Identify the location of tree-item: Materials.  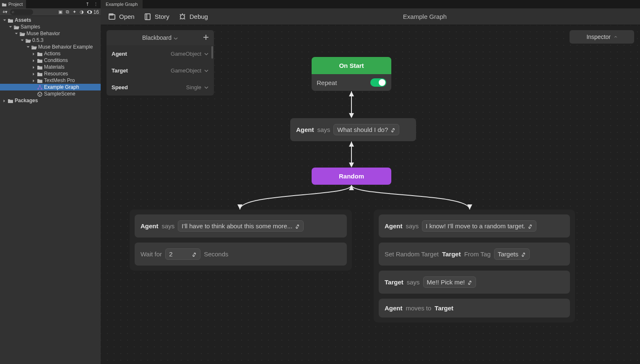
(50, 67).